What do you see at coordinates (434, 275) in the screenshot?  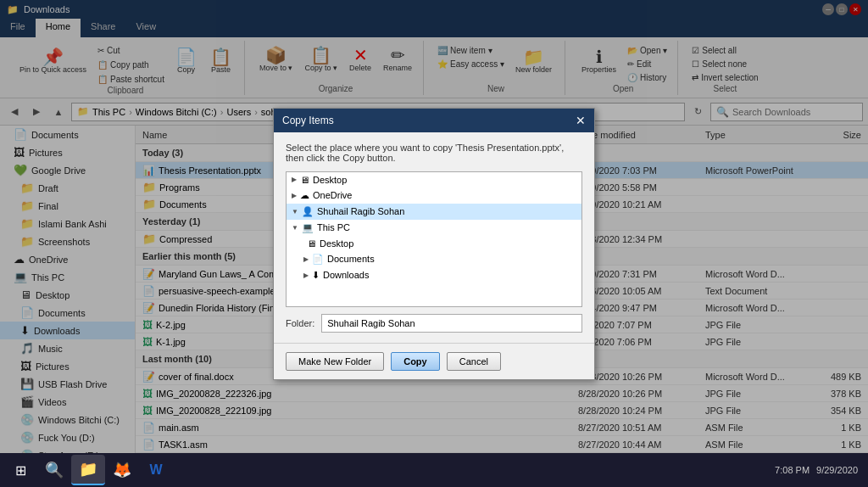 I see `tree-item-pc-downloads: ▶ ⬇ Downloads` at bounding box center [434, 275].